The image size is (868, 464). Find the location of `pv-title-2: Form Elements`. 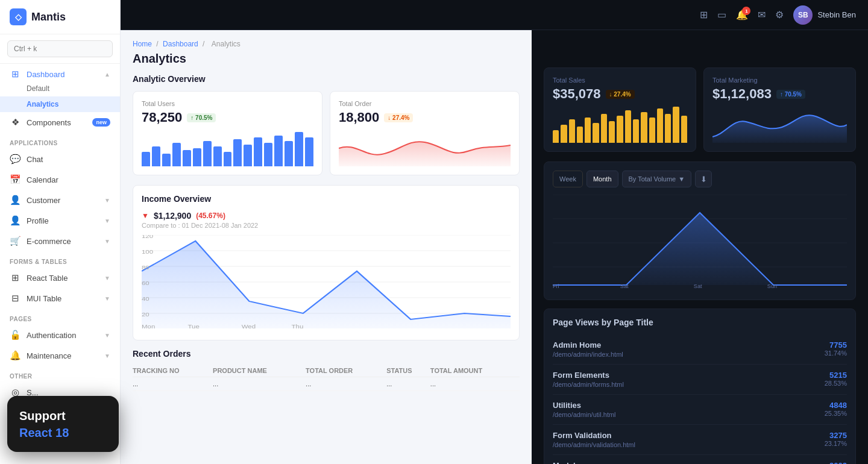

pv-title-2: Form Elements is located at coordinates (588, 375).